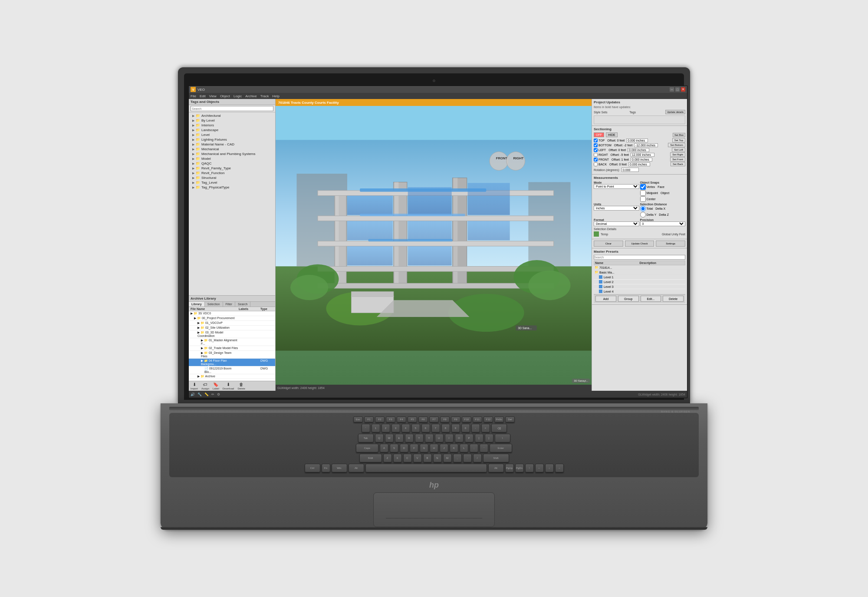 The width and height of the screenshot is (868, 597). I want to click on key-o: O, so click(459, 438).